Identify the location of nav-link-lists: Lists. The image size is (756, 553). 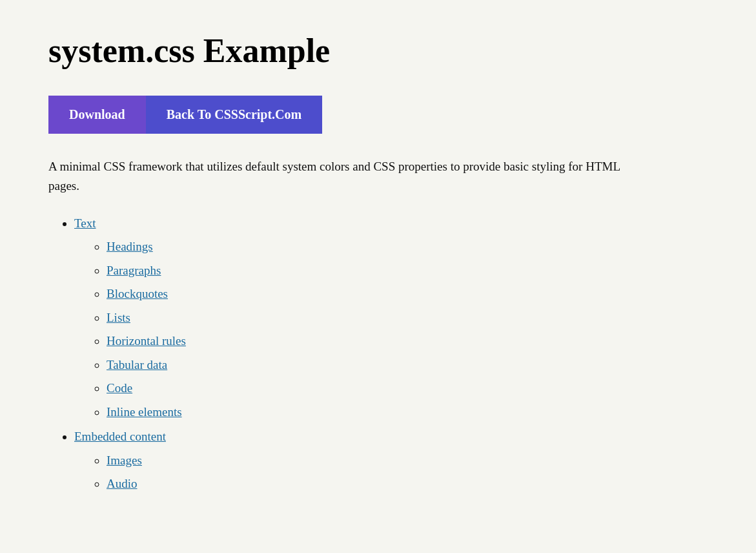
(119, 318).